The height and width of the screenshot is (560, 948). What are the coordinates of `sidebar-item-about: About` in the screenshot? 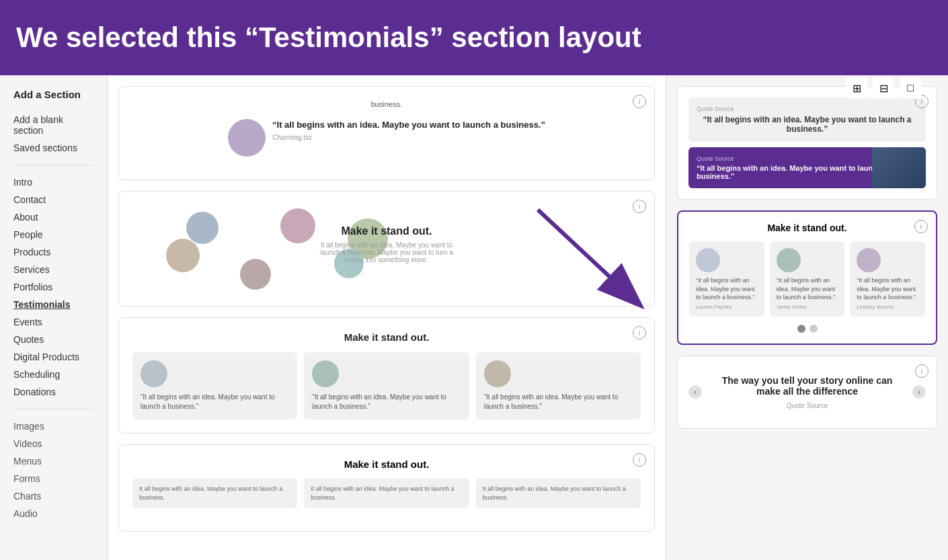 It's located at (54, 217).